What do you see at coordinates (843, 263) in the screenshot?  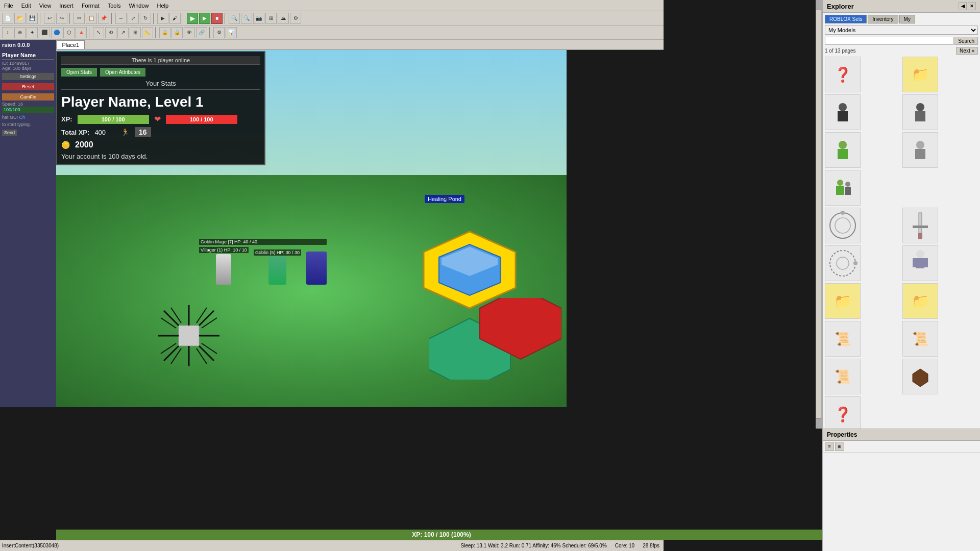 I see `model-thumb-orbit2` at bounding box center [843, 263].